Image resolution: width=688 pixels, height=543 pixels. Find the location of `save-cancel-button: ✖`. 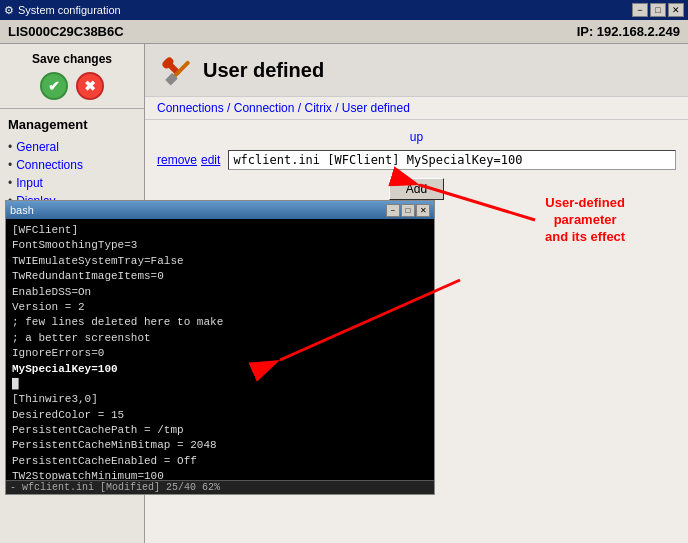

save-cancel-button: ✖ is located at coordinates (90, 86).